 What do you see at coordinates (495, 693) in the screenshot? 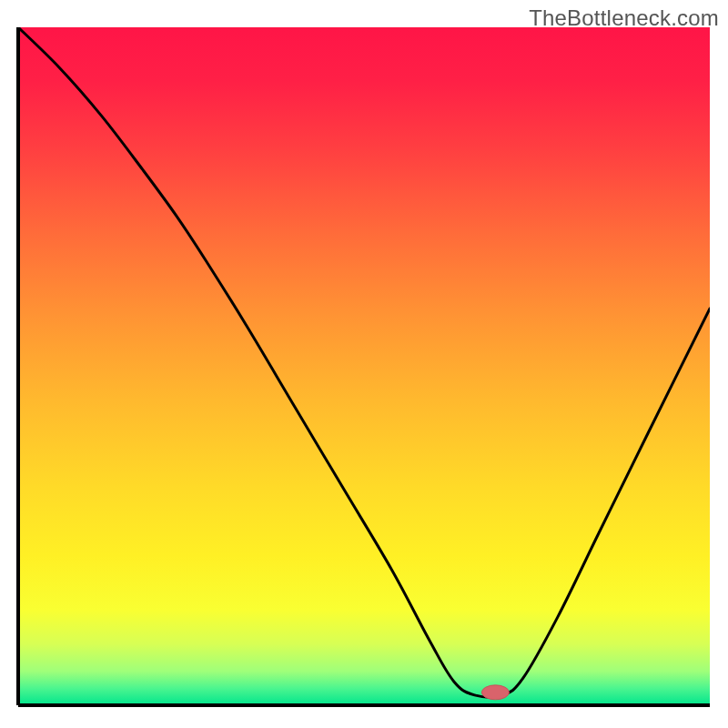
I see `optimal-marker` at bounding box center [495, 693].